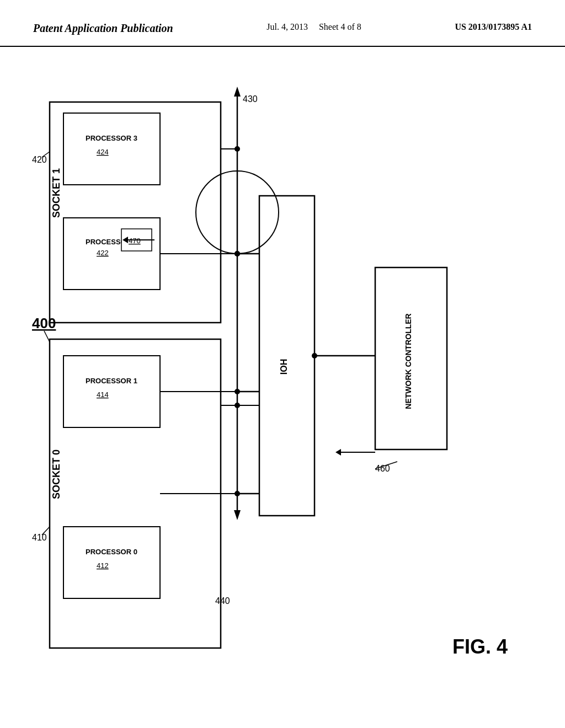 The height and width of the screenshot is (728, 565). I want to click on header-date-sheet: Jul. 4, 2013 Sheet 4 of 8, so click(314, 27).